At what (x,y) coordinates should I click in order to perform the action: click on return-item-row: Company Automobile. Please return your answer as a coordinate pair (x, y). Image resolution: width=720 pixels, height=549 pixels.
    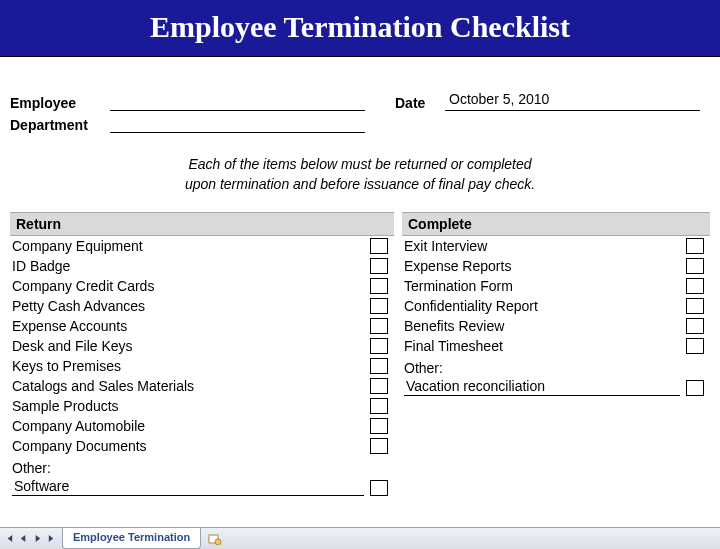
    Looking at the image, I should click on (202, 426).